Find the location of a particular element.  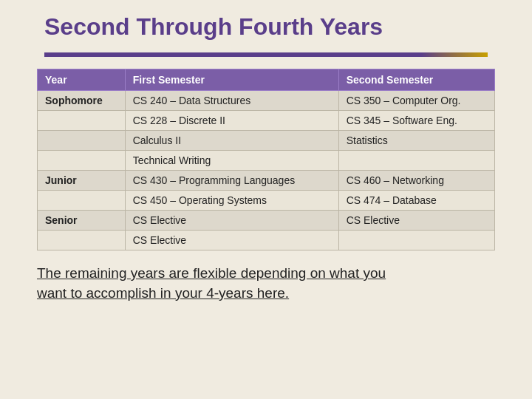

table-row: JuniorCS 430 – Programming LanguagesCS 4… is located at coordinates (266, 180).